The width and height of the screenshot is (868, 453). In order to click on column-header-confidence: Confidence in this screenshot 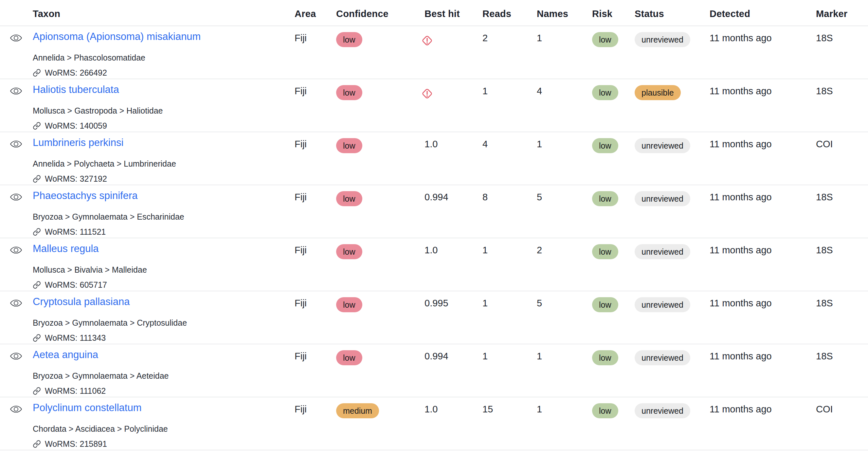, I will do `click(380, 14)`.